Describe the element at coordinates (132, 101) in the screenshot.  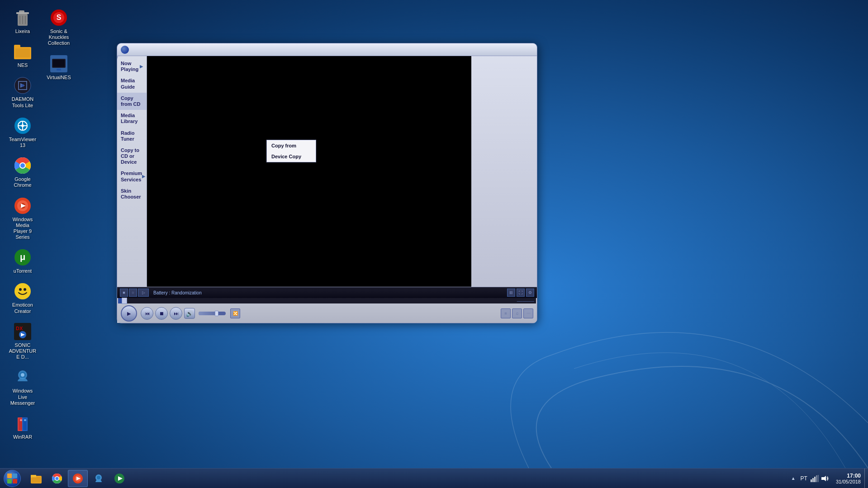
I see `wmp-menu-copy-from-cd: Copy from CD` at that location.